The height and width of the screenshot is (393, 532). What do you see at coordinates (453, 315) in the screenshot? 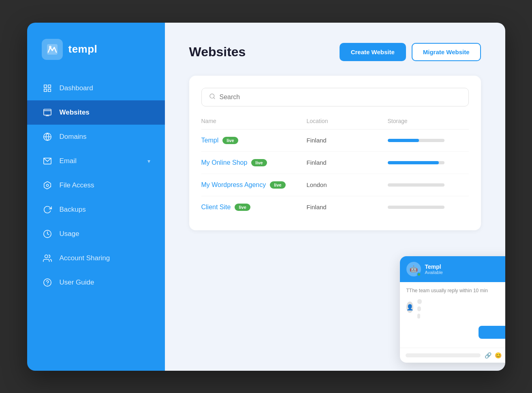
I see `chat-body: TThe team usually reply within 10 min 👤` at bounding box center [453, 315].